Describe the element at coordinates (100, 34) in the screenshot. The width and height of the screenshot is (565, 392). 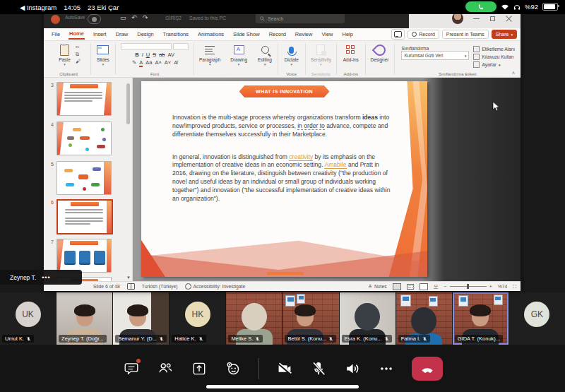
I see `tab-insert: Insert` at that location.